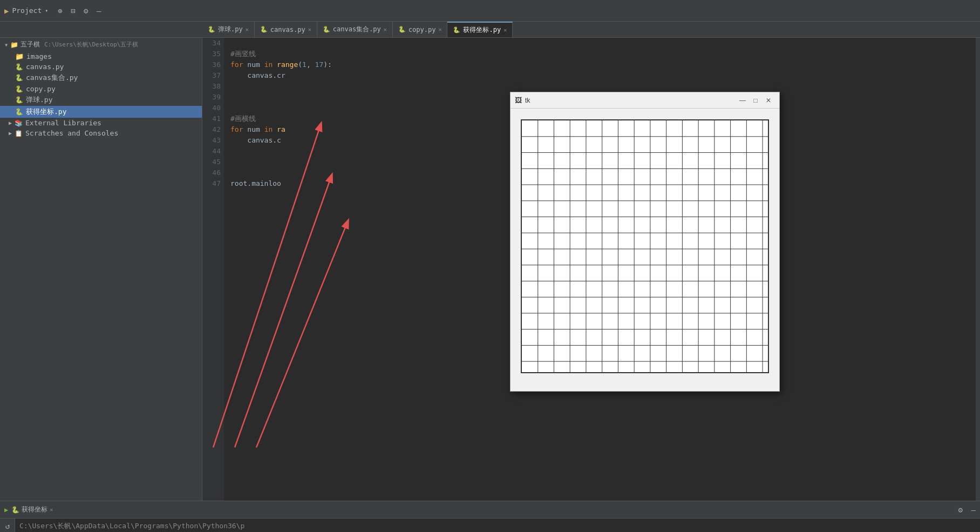  What do you see at coordinates (30, 44) in the screenshot?
I see `project-name: 五子棋` at bounding box center [30, 44].